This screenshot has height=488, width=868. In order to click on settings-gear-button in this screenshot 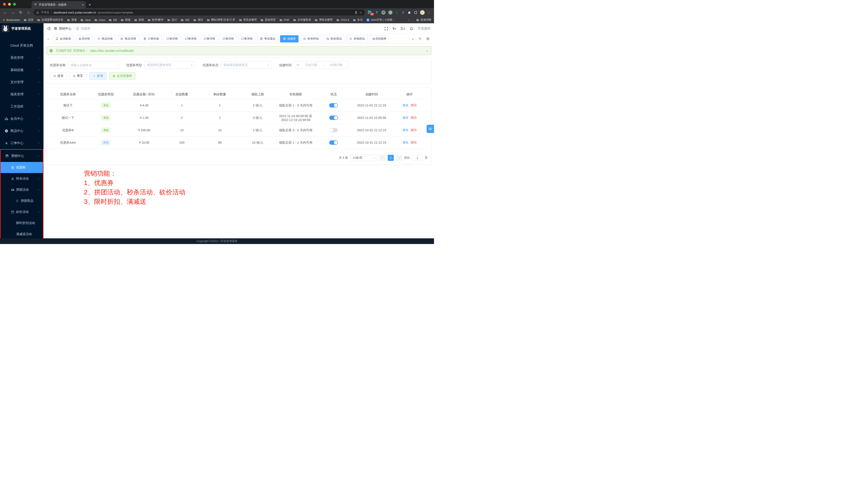, I will do `click(430, 129)`.